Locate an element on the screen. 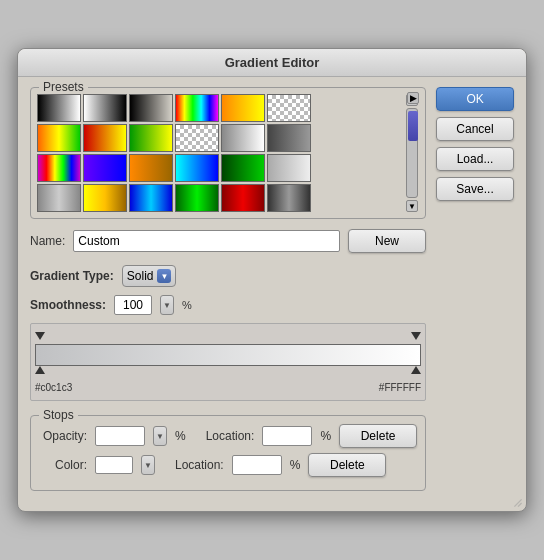 The image size is (544, 560). gradient-type-select: Solid ▼ is located at coordinates (150, 276).